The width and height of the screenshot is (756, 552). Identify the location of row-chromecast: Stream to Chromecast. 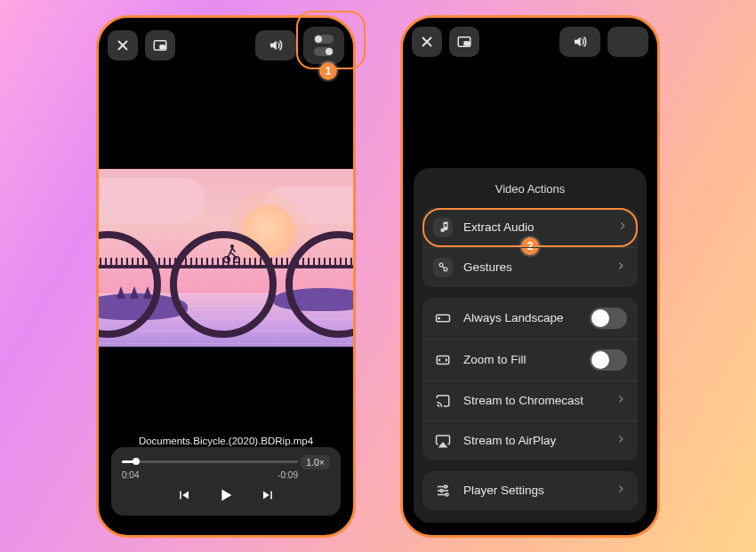
(530, 400).